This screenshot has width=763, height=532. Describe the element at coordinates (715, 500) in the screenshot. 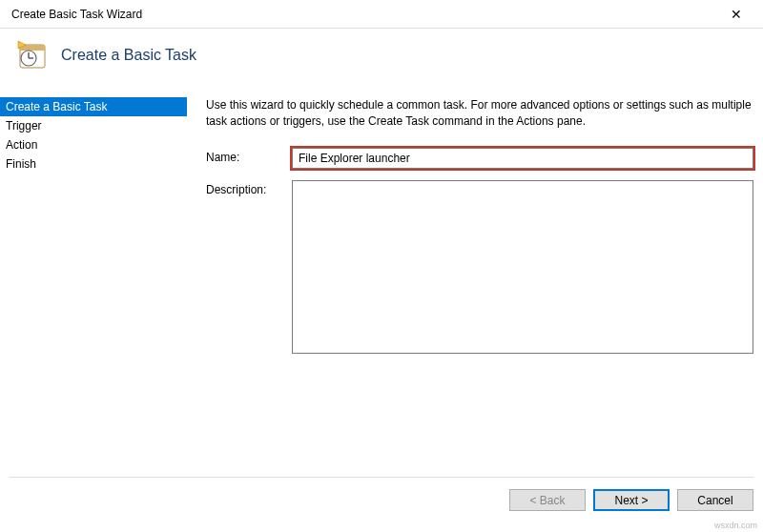

I see `cancel-button: Cancel` at that location.